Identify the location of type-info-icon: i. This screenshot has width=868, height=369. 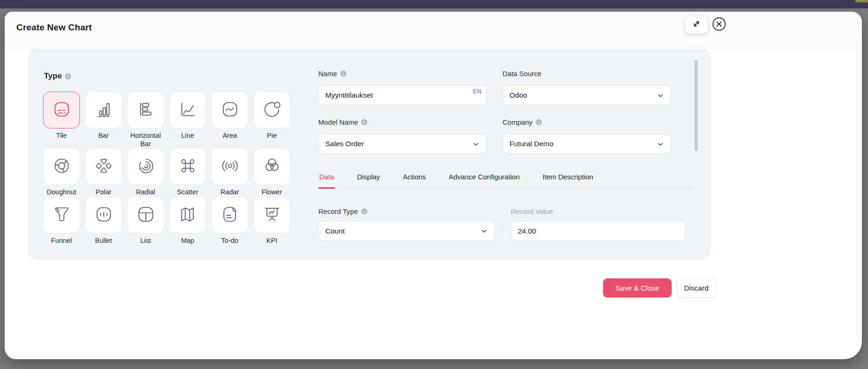
(68, 77).